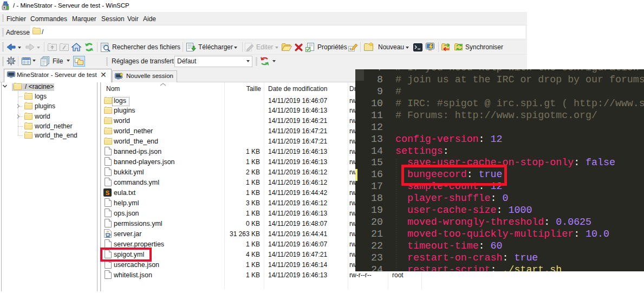  I want to click on svg-text: x̂, so click(350, 49).